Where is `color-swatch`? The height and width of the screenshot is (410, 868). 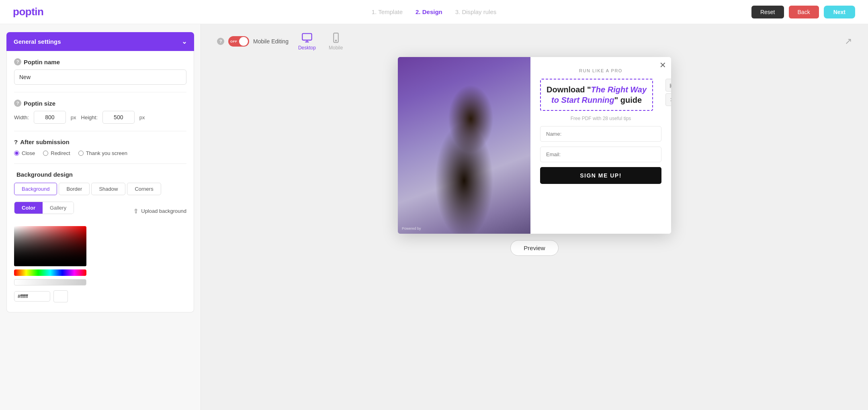 color-swatch is located at coordinates (61, 296).